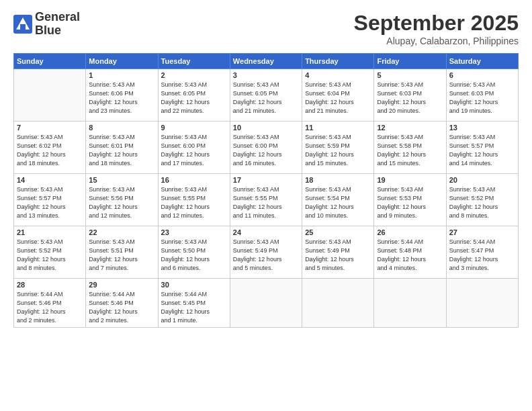  What do you see at coordinates (482, 203) in the screenshot?
I see `day-info: Sunrise: 5:43 AM Sunset: 5:52 PM Dayligh…` at bounding box center [482, 203].